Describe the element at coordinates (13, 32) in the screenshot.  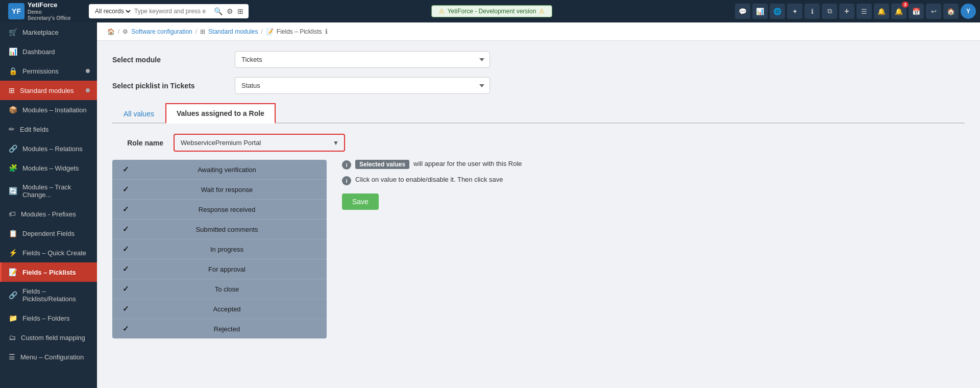
I see `marketplace-icon: 🛒` at that location.